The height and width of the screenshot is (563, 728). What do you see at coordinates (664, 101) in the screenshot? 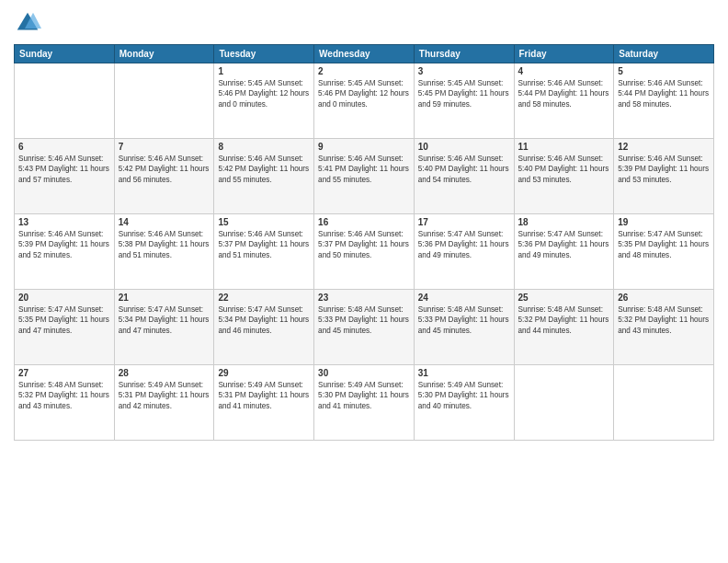
I see `calendar-cell: 5Sunrise: 5:46 AM Sunset: 5:44 PM Daylig…` at bounding box center [664, 101].